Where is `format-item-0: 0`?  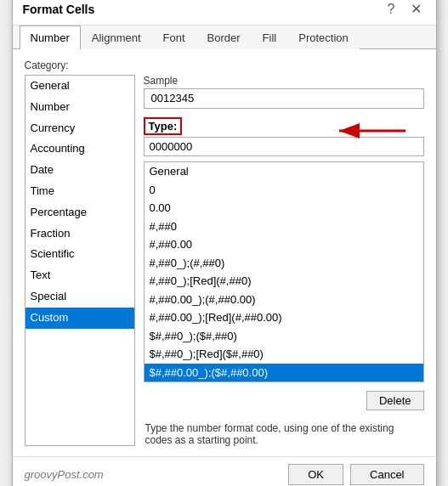 format-item-0: 0 is located at coordinates (284, 190).